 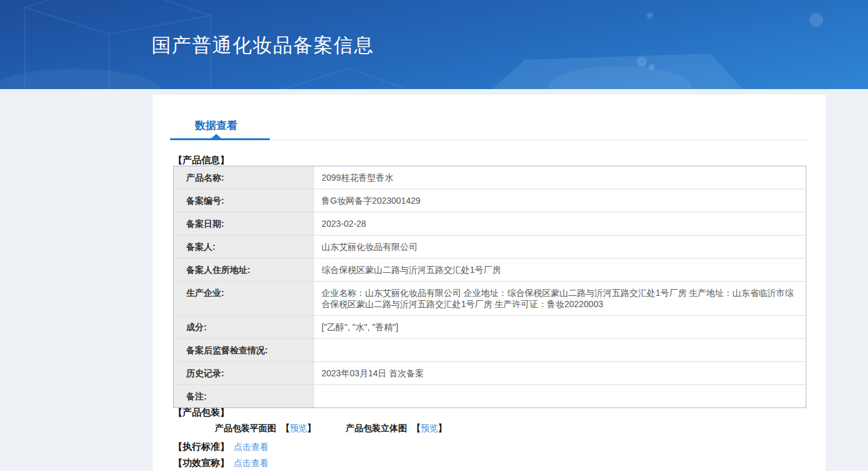 What do you see at coordinates (244, 224) in the screenshot?
I see `row-label: 备案日期:` at bounding box center [244, 224].